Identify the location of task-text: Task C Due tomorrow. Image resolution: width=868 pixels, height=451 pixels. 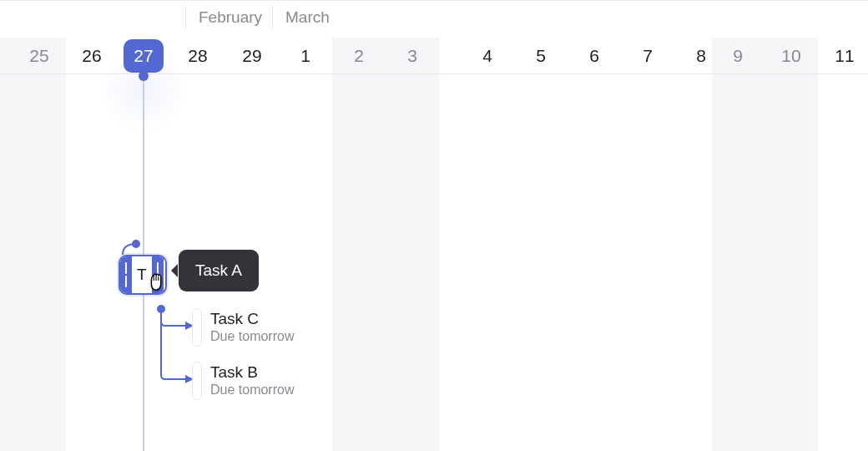
(252, 327).